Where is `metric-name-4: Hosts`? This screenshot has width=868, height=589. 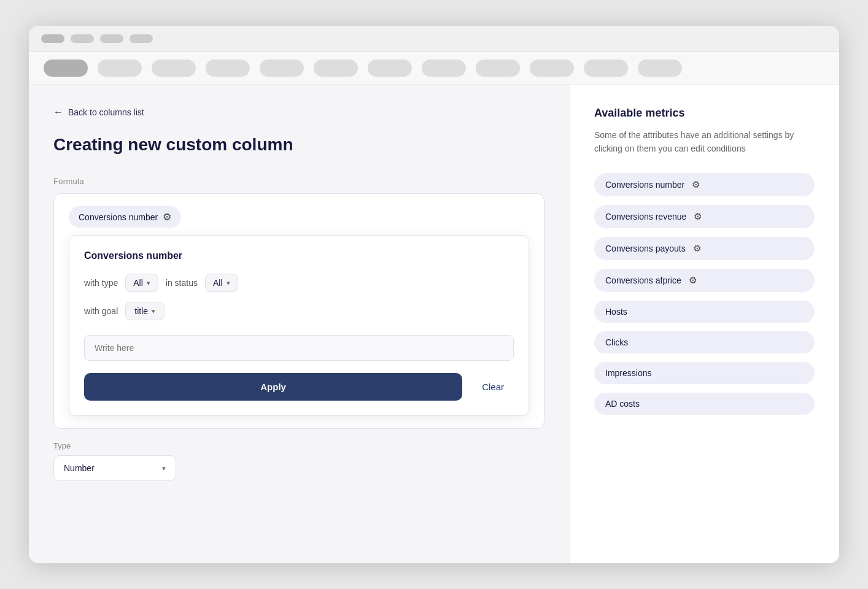 metric-name-4: Hosts is located at coordinates (616, 312).